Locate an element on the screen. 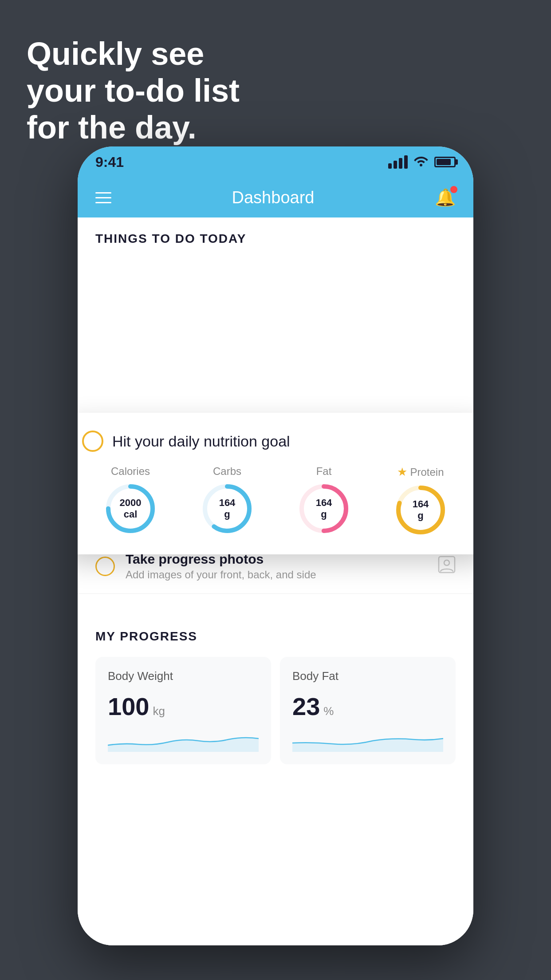 The image size is (551, 980). body-fat-unit: % is located at coordinates (328, 711).